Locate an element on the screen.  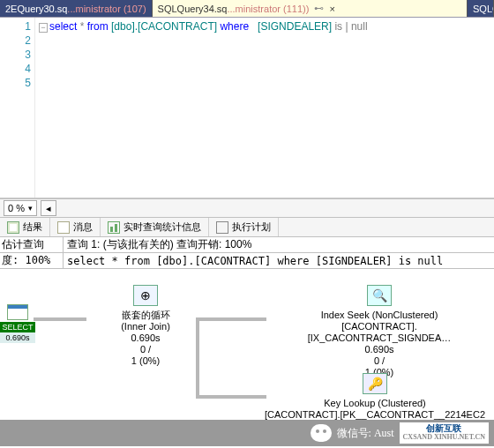
plan-header-row-2: 度: 100% select * from [dbo].[CACONTRACT]… is located at coordinates (247, 261).